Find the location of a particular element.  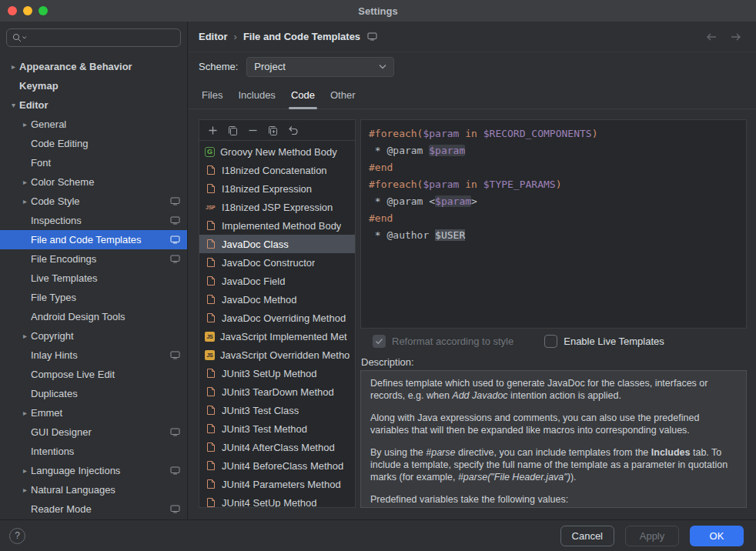

description-paragraph: By using the #parse directive, you can i… is located at coordinates (554, 465).